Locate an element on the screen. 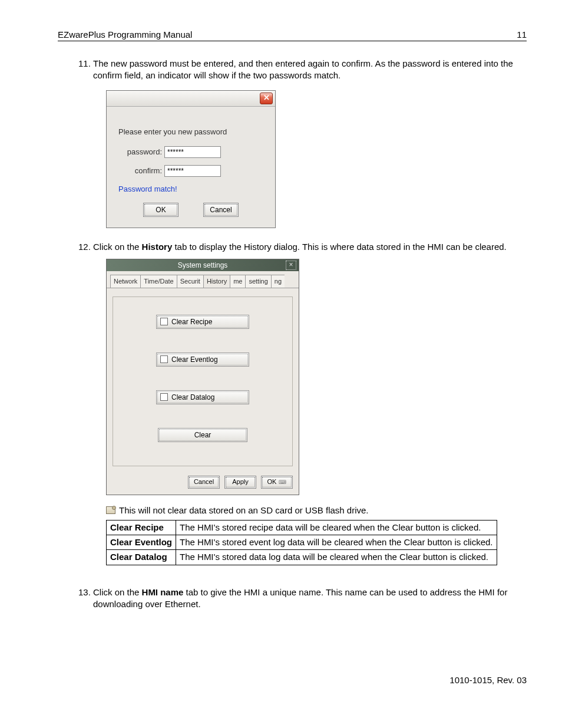 This screenshot has height=728, width=562. password-match-text: Password match! is located at coordinates (191, 189).